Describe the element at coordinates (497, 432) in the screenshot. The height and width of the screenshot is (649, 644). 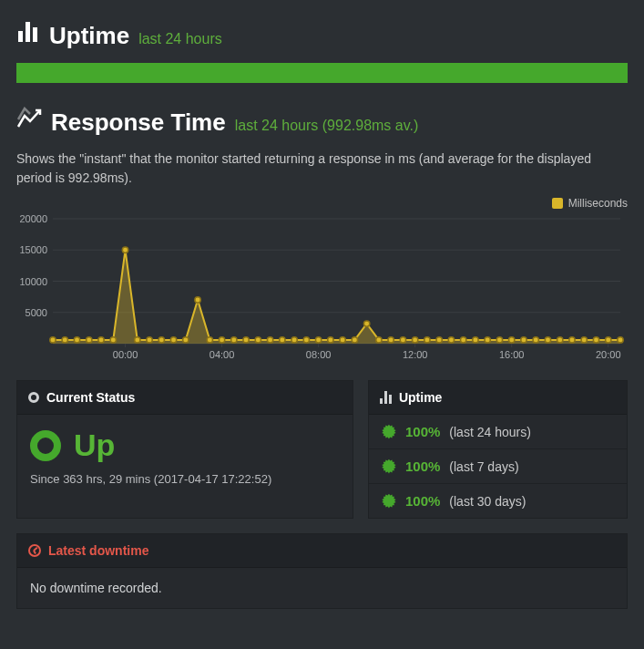
I see `uptime-row: 100%(last 24 hours)` at that location.